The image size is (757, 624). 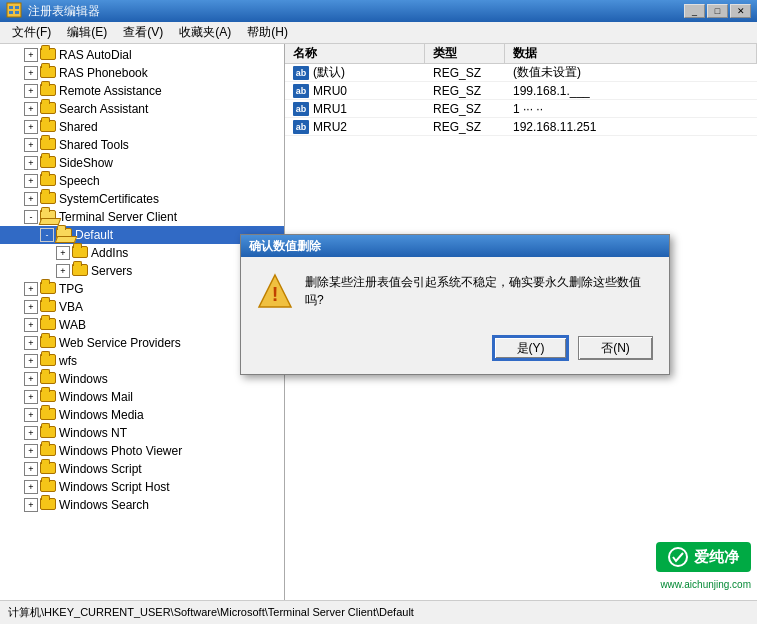 I want to click on dialog-title-bar: 确认数值删除, so click(x=455, y=246).